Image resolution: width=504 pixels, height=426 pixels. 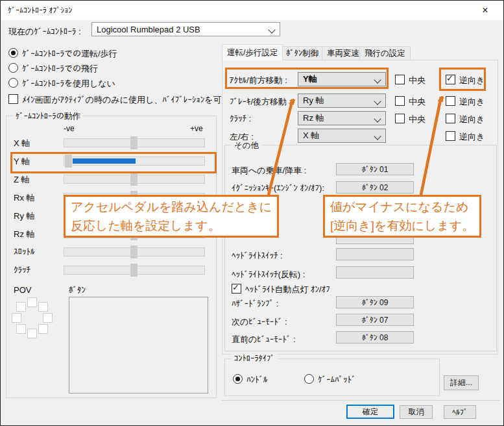 What do you see at coordinates (375, 187) in the screenshot?
I see `ignition-key-button: ﾎﾞﾀﾝ 02` at bounding box center [375, 187].